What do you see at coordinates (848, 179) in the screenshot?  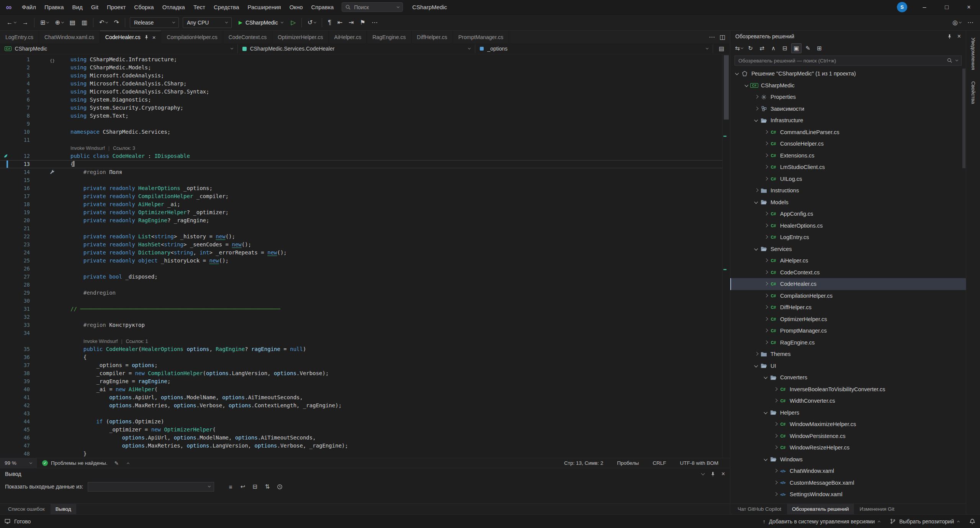 I see `tree-item: C#UILog.cs` at bounding box center [848, 179].